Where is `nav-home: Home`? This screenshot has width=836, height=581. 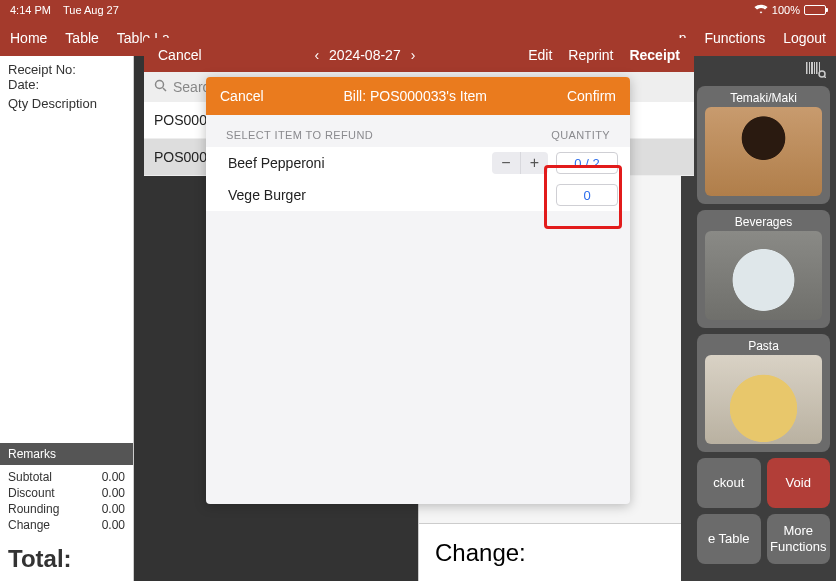 nav-home: Home is located at coordinates (28, 38).